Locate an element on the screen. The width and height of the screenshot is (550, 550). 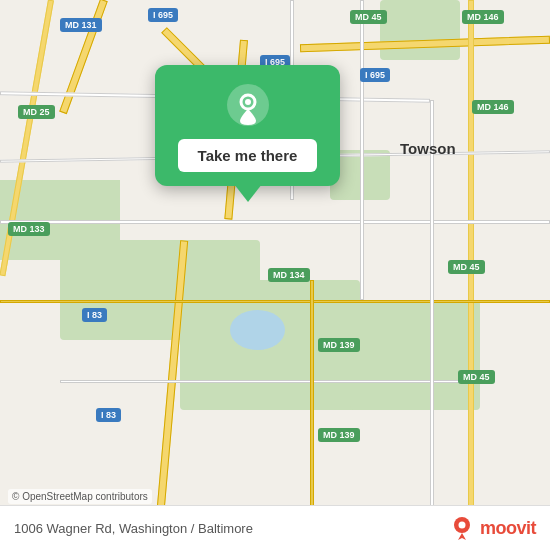
address-text: 1006 Wagner Rd, Washington / Baltimore is located at coordinates (134, 528).